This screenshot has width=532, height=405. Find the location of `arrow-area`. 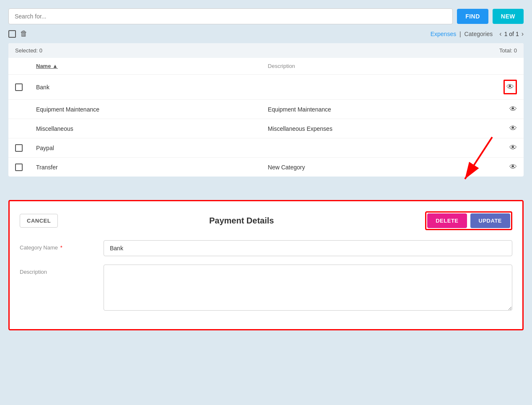

arrow-area is located at coordinates (266, 192).